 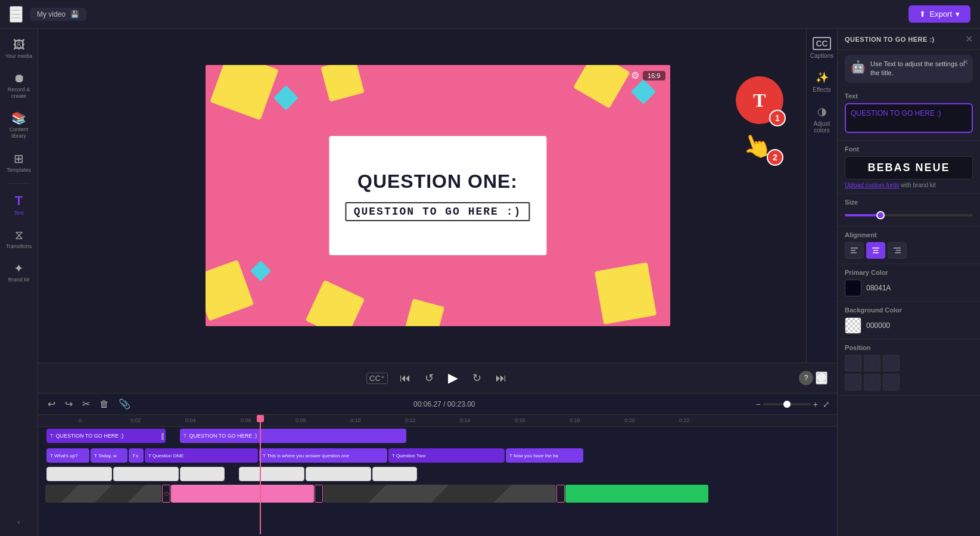 I want to click on cube-blue-tr, so click(x=643, y=92).